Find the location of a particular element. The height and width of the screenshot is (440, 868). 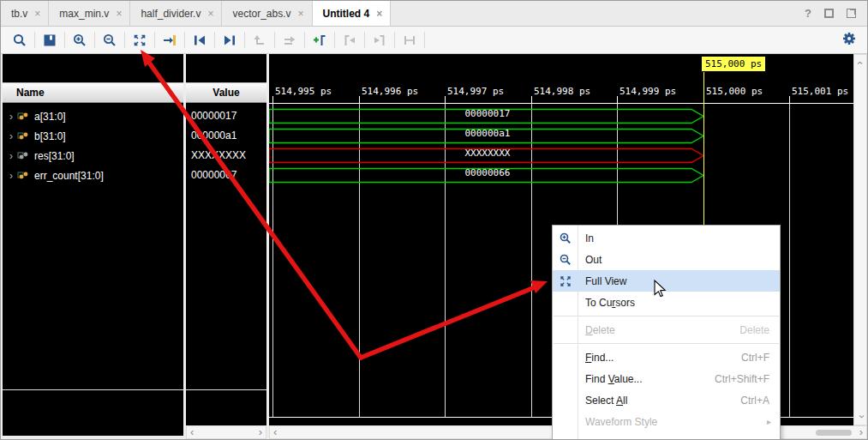

panel-divider is located at coordinates (93, 389).